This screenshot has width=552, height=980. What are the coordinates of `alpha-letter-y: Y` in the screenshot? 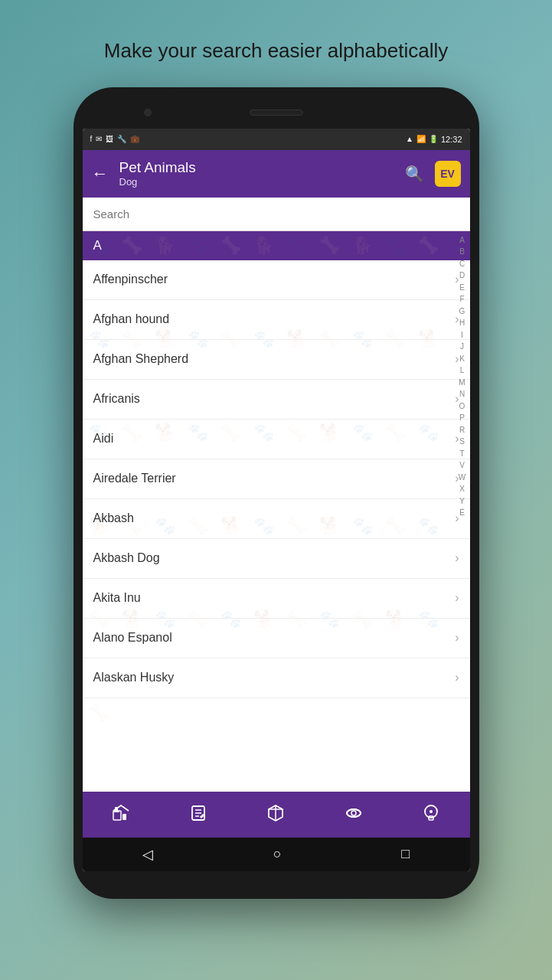 It's located at (462, 501).